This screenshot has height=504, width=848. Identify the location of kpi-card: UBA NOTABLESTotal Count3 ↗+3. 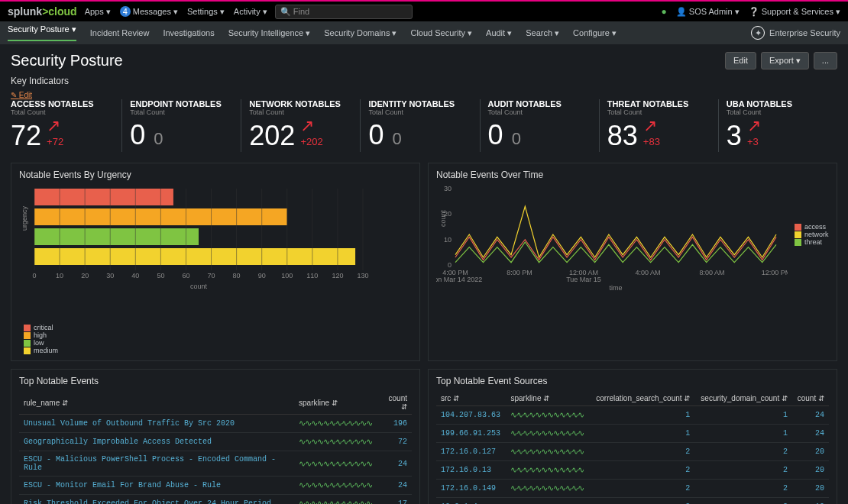
(778, 125).